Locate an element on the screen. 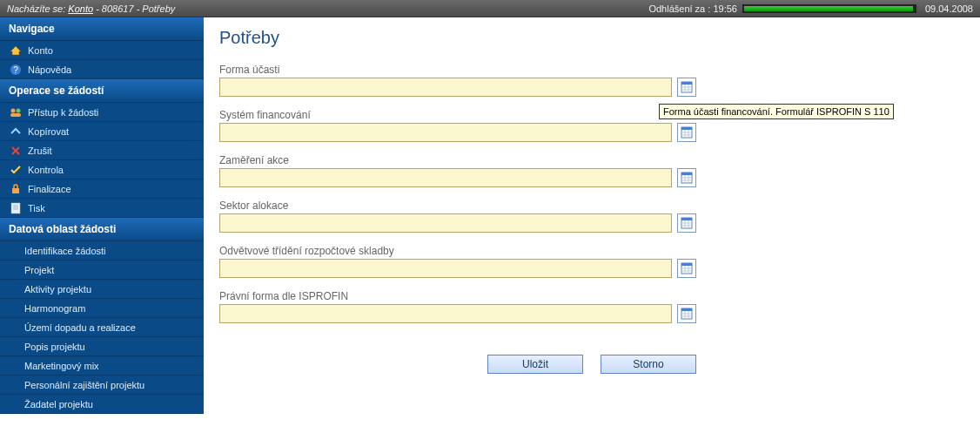 The image size is (980, 440). field-system-financovani: Systém financování Forma účasti financov… is located at coordinates (592, 125).